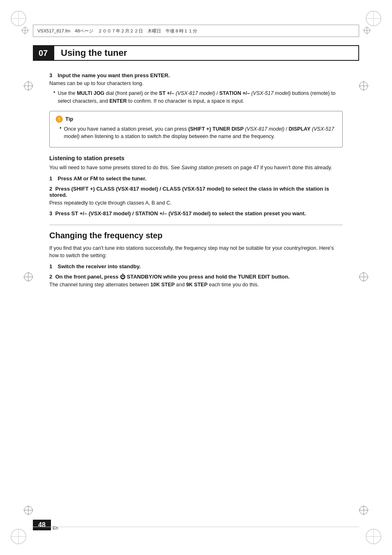  What do you see at coordinates (196, 129) in the screenshot?
I see `tip-box: ! Tip • Once you have named a station pr…` at bounding box center [196, 129].